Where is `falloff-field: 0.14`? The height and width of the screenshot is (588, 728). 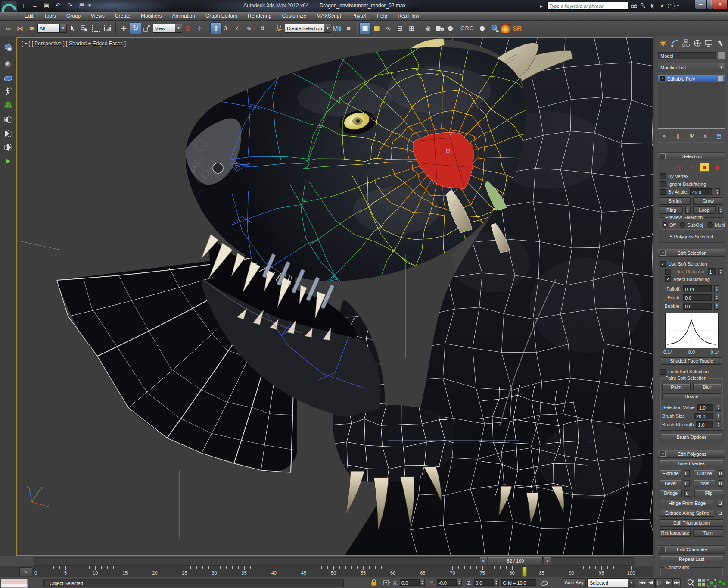
falloff-field: 0.14 is located at coordinates (697, 289).